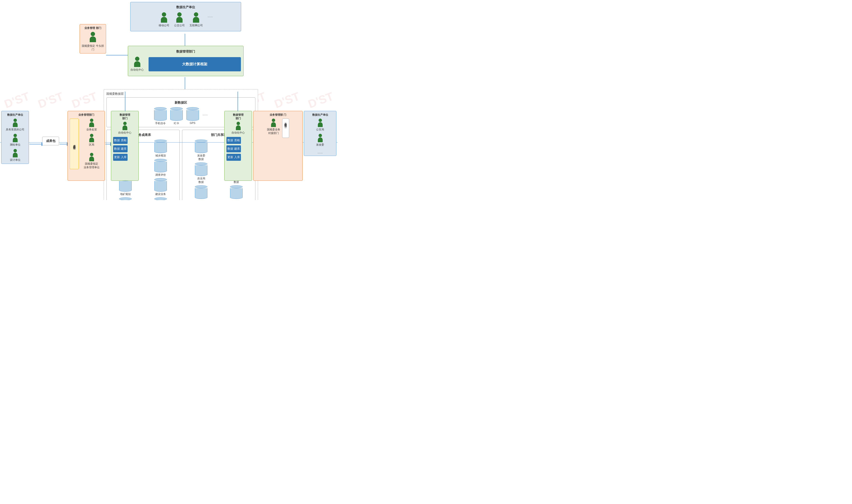 Image resolution: width=852 pixels, height=504 pixels. What do you see at coordinates (137, 70) in the screenshot?
I see `automation-center-label: 自动化中心` at bounding box center [137, 70].